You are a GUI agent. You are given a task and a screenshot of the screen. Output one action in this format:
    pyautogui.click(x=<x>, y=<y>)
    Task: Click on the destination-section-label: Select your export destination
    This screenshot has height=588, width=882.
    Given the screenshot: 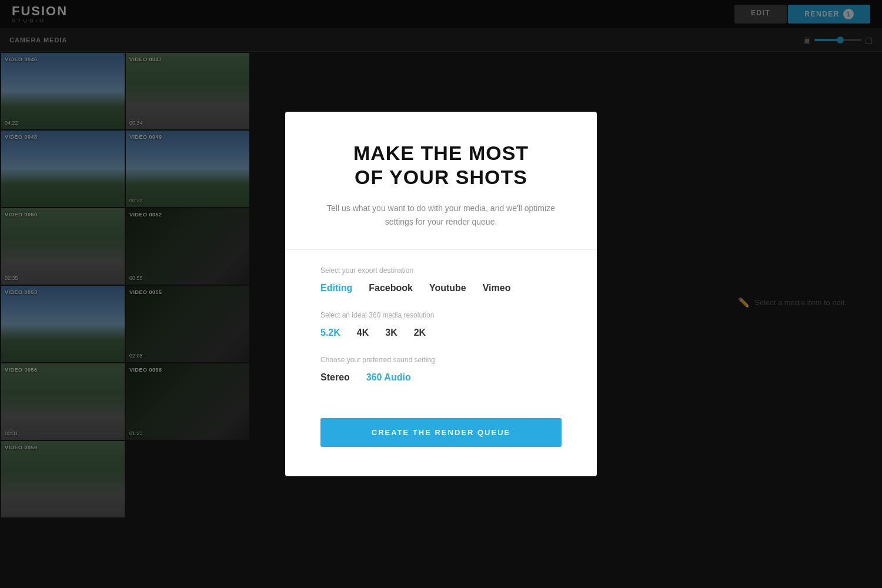 What is the action you would take?
    pyautogui.click(x=441, y=270)
    